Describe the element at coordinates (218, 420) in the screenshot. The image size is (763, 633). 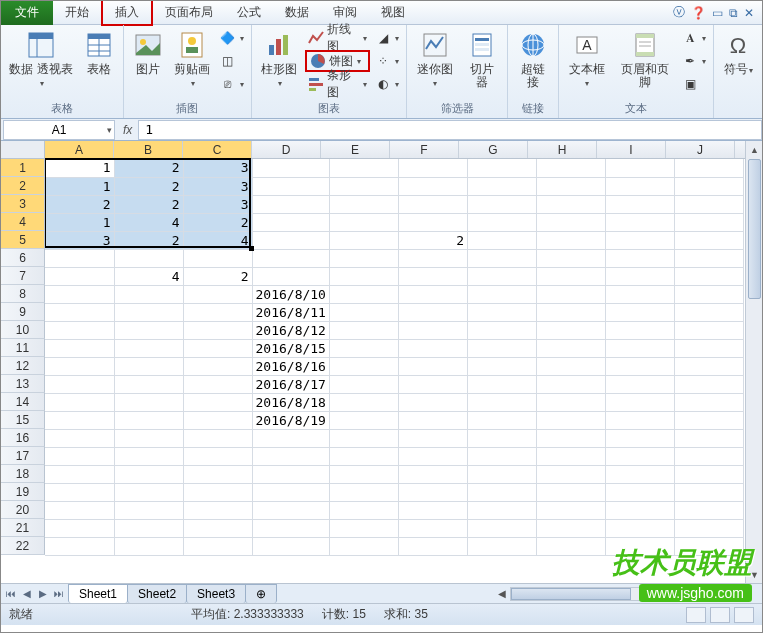
I see `cell-C15` at that location.